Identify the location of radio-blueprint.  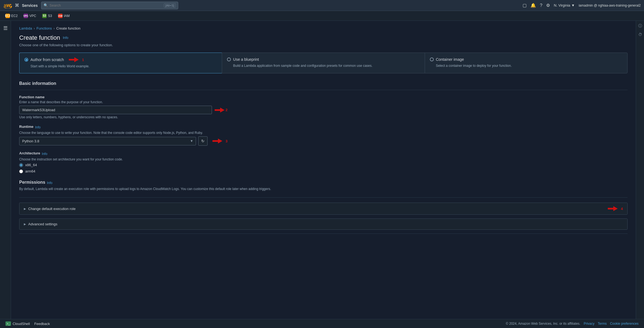
(229, 59).